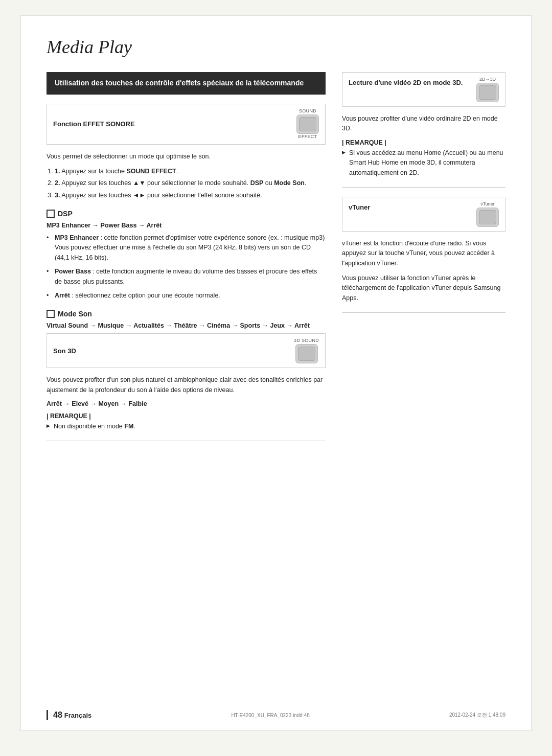  What do you see at coordinates (424, 214) in the screenshot?
I see `vtuner-row: vTuner vTuner` at bounding box center [424, 214].